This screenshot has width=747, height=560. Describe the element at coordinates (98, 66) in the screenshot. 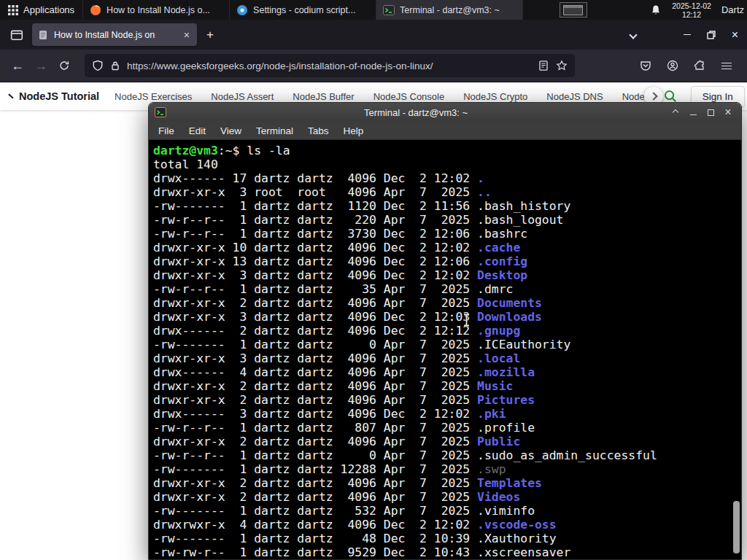

I see `tracking-shield-icon` at that location.